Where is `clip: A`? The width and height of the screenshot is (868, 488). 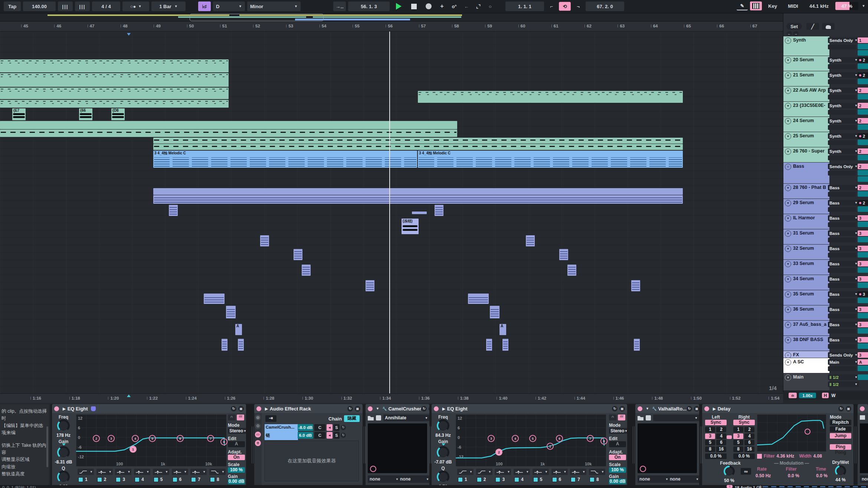 clip: A is located at coordinates (239, 330).